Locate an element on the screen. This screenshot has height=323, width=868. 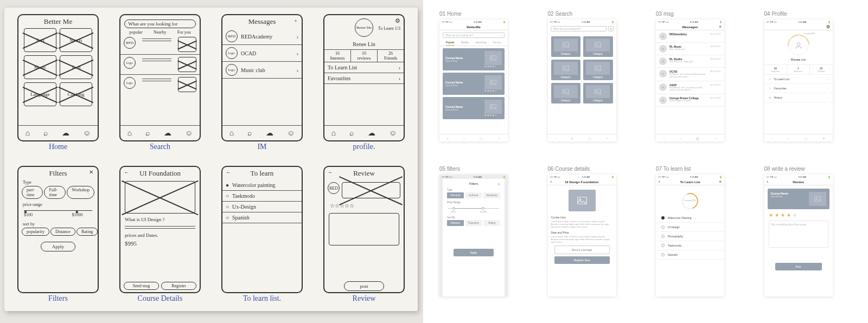
sort-segment: DistancePopularityRating is located at coordinates (474, 223).